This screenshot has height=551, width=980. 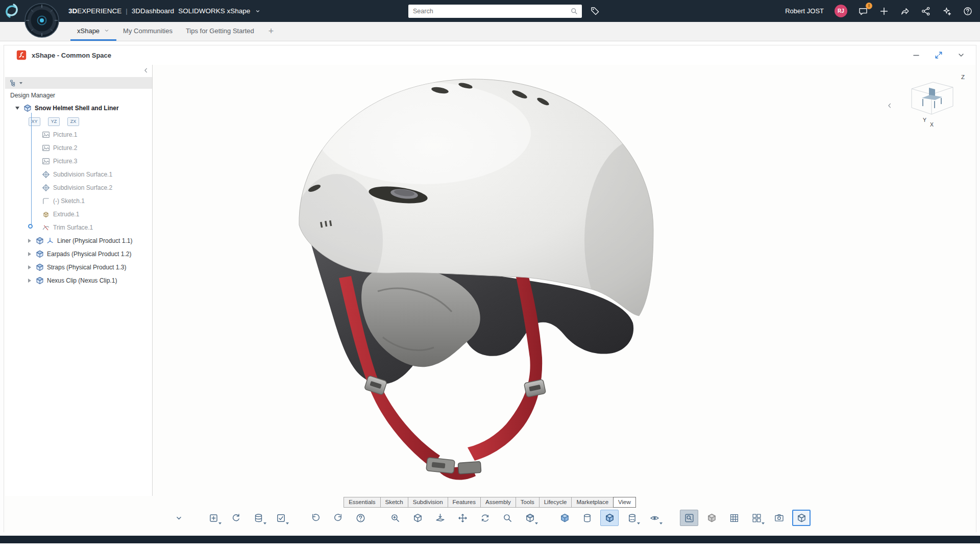 What do you see at coordinates (107, 31) in the screenshot?
I see `tab-menu-chevron-icon` at bounding box center [107, 31].